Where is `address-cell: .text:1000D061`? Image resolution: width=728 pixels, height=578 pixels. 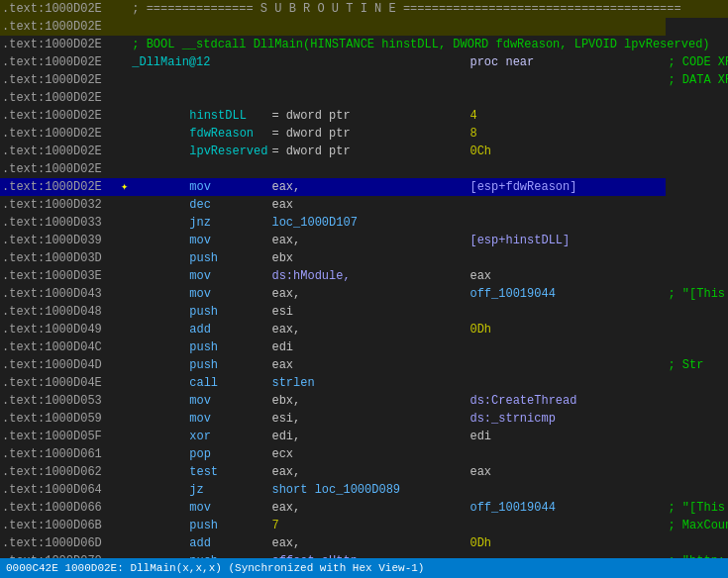 address-cell: .text:1000D061 is located at coordinates (59, 454).